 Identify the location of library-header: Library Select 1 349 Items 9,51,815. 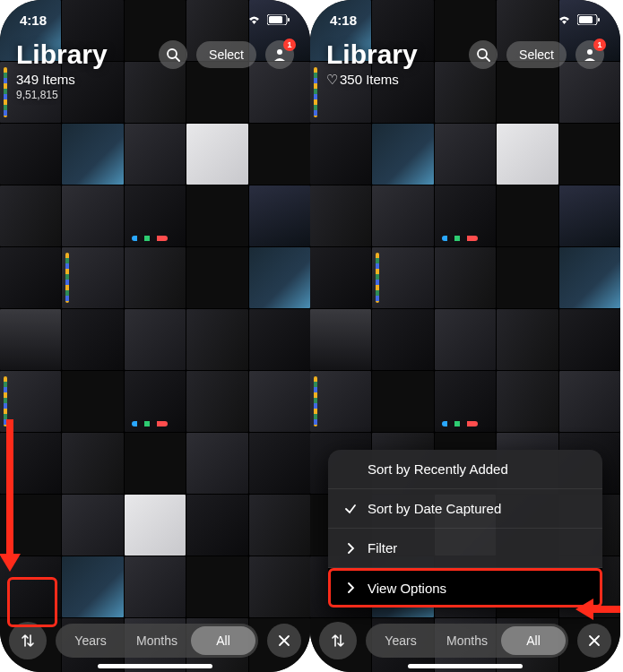
(155, 66).